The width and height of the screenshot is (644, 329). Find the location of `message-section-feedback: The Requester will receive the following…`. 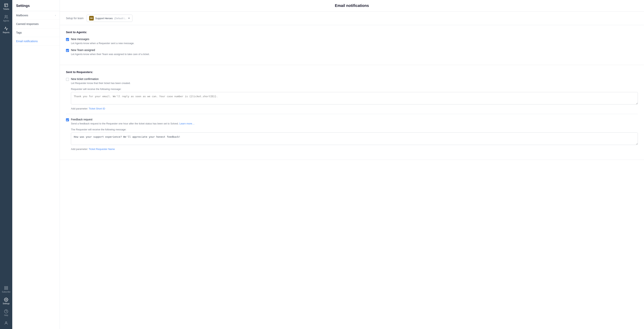

message-section-feedback: The Requester will receive the following… is located at coordinates (354, 139).